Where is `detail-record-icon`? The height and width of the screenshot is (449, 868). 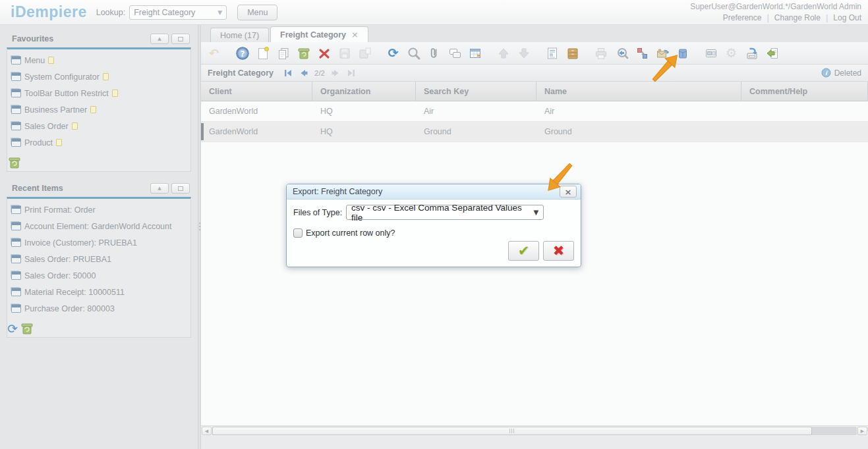 detail-record-icon is located at coordinates (523, 53).